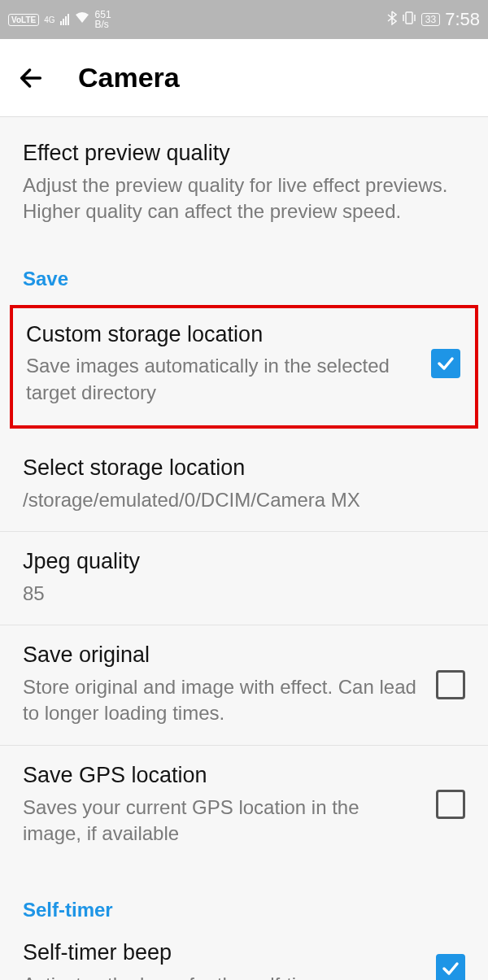 This screenshot has width=488, height=980. What do you see at coordinates (221, 976) in the screenshot?
I see `setting-subtitle: Activates the beep for the self-timer` at bounding box center [221, 976].